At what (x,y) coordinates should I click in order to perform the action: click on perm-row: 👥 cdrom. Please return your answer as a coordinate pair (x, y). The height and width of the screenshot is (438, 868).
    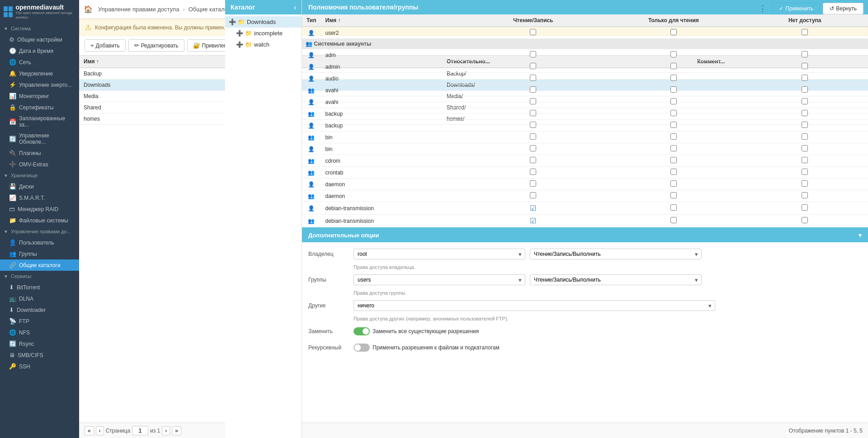
    Looking at the image, I should click on (585, 161).